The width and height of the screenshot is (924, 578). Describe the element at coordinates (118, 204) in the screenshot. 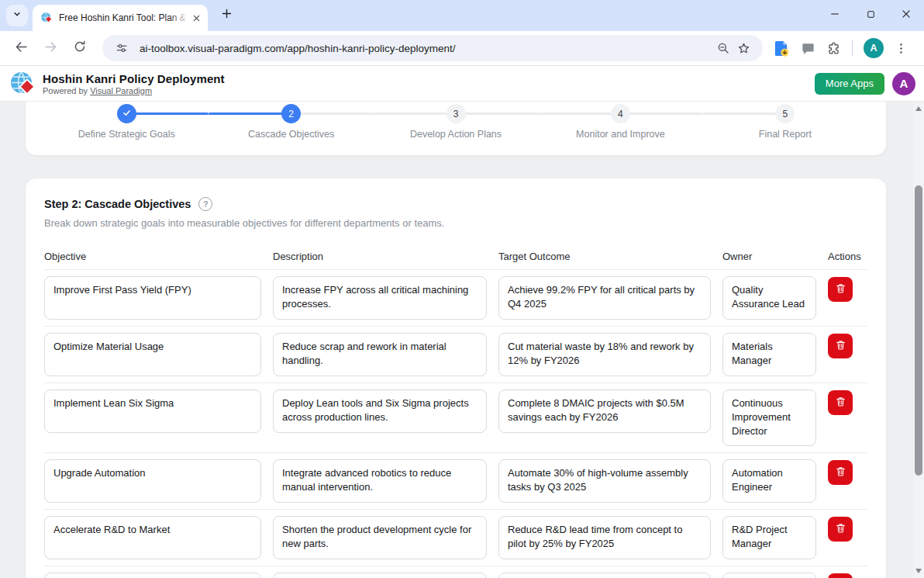

I see `section-title: Step 2: Cascade Objectives` at that location.